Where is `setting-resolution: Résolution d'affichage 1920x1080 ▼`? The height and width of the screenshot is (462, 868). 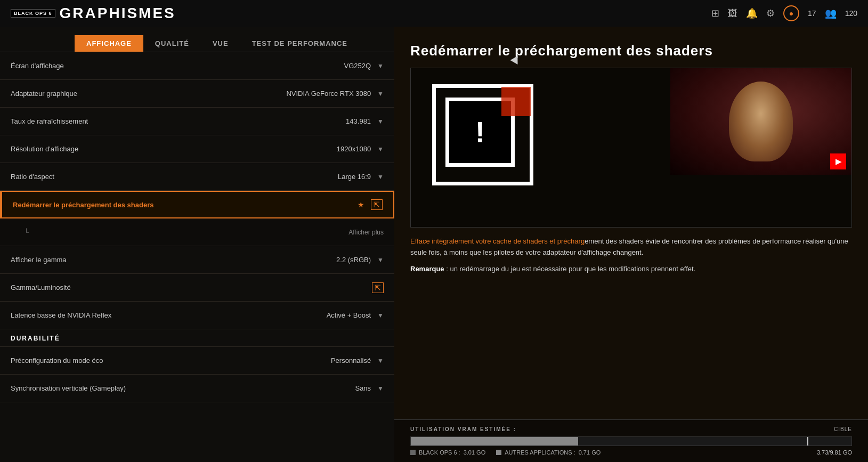 setting-resolution: Résolution d'affichage 1920x1080 ▼ is located at coordinates (197, 149).